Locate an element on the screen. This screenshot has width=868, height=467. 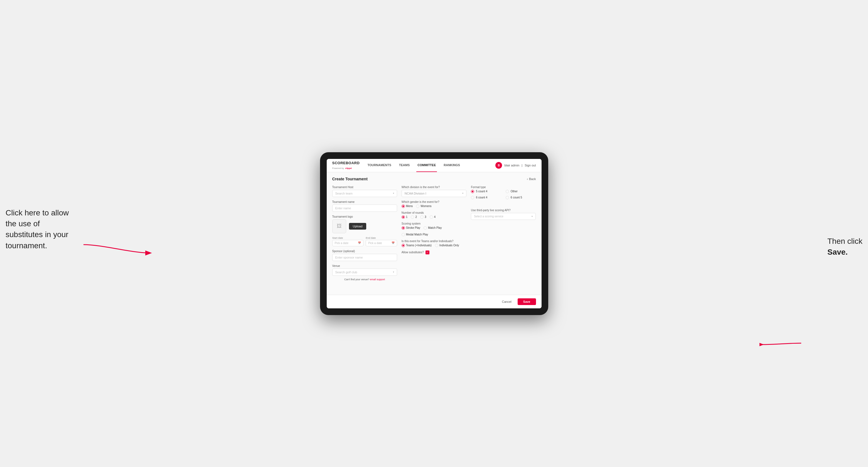
nav-tournaments: TOURNAMENTS is located at coordinates (379, 166).